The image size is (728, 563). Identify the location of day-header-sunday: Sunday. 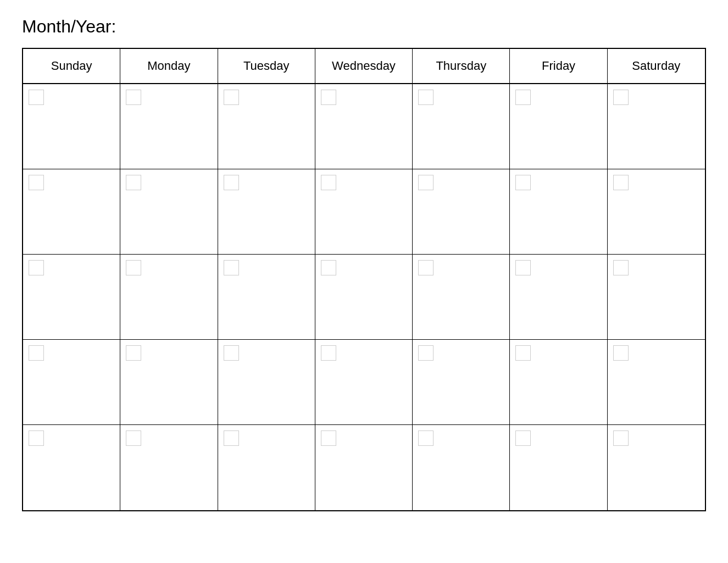
(71, 66).